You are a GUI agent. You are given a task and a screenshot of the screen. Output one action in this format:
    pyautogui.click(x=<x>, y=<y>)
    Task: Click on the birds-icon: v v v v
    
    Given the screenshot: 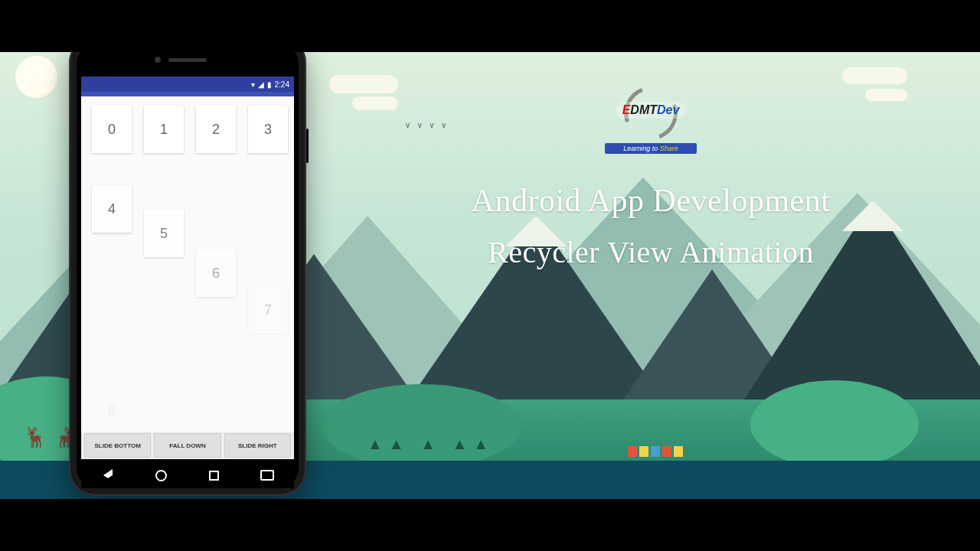 What is the action you would take?
    pyautogui.click(x=427, y=126)
    